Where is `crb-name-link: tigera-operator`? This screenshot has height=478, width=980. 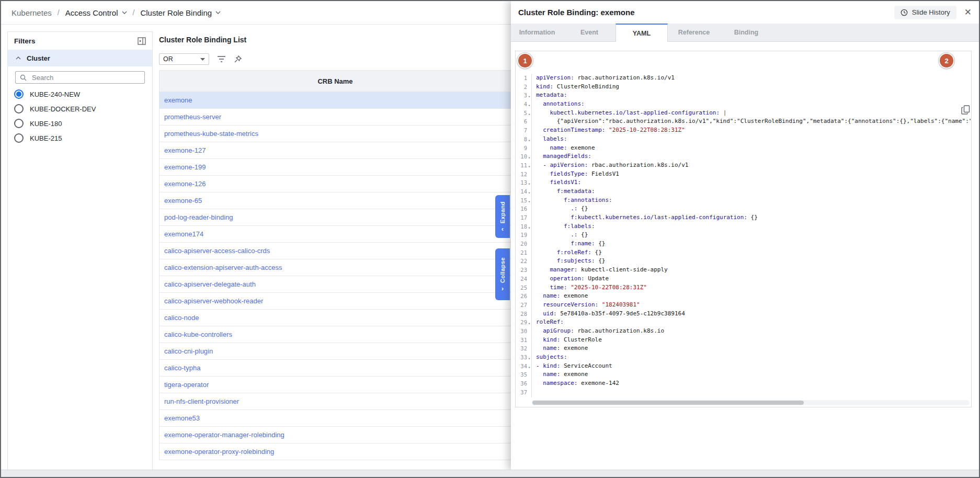 crb-name-link: tigera-operator is located at coordinates (186, 385).